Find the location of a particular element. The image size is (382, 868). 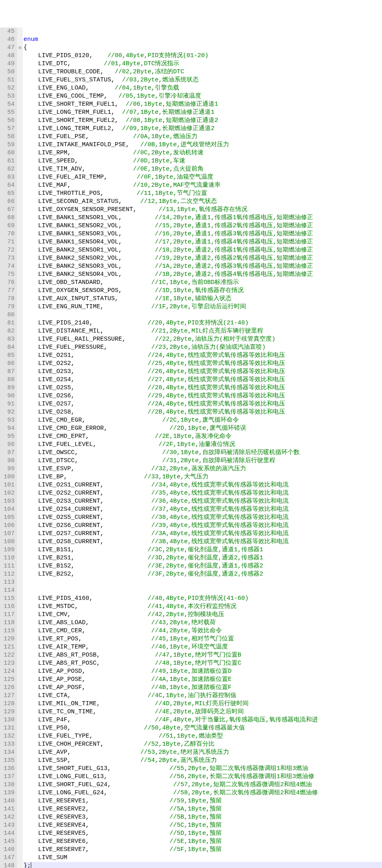

code-line: LIVE_RESERVE6, //5E,1Byte,预留 is located at coordinates (203, 842).